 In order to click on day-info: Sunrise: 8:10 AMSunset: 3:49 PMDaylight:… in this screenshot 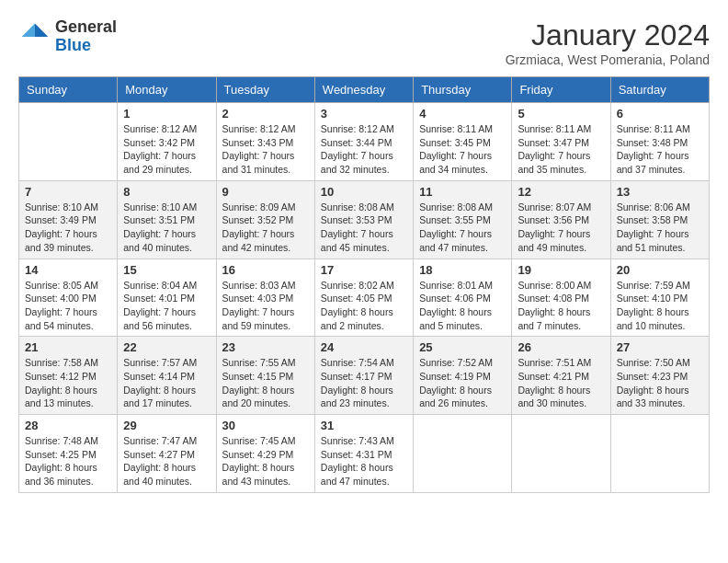, I will do `click(68, 228)`.